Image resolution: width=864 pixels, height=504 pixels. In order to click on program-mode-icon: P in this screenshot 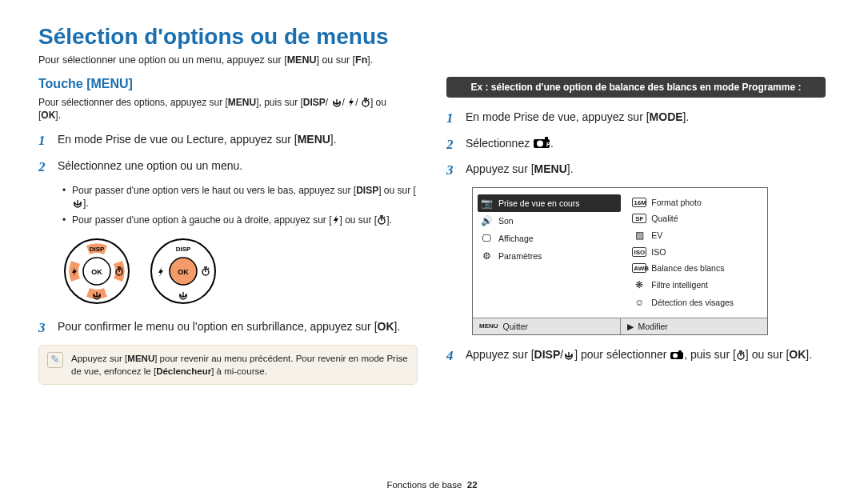, I will do `click(542, 142)`.